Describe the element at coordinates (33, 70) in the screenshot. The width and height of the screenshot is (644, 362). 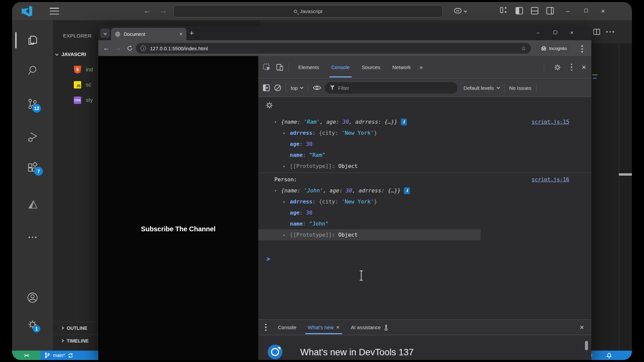
I see `sidebar-item-search` at that location.